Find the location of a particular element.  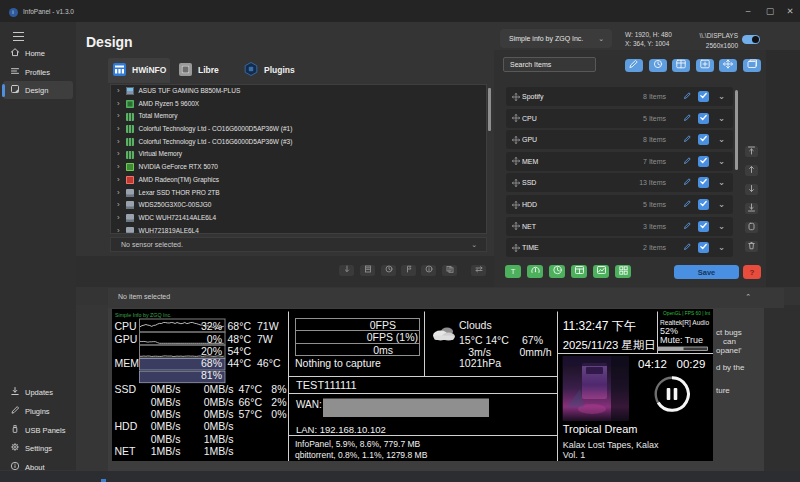

svg-text: SSD is located at coordinates (126, 389).